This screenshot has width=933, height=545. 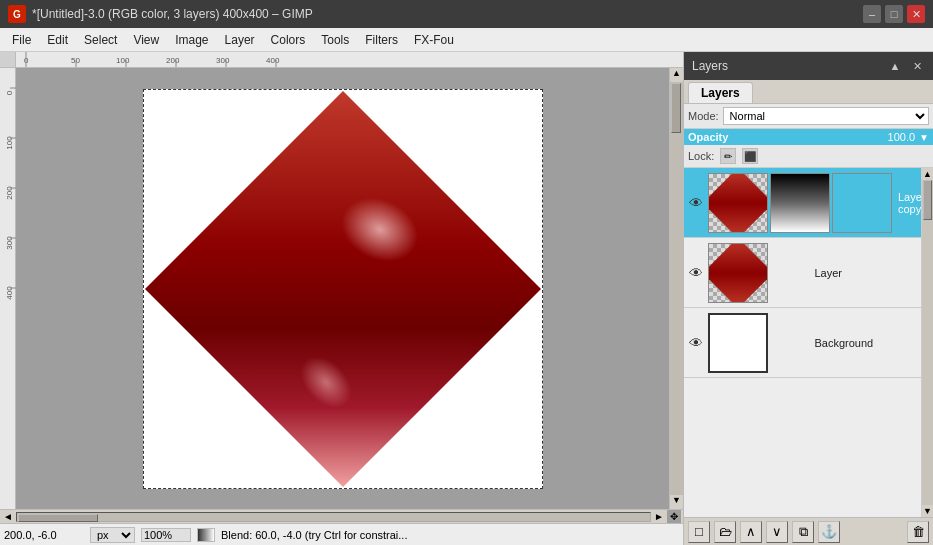 I want to click on title-bar: G *[Untitled]-3.0 (RGB color, 3 layers) …, so click(x=466, y=14).